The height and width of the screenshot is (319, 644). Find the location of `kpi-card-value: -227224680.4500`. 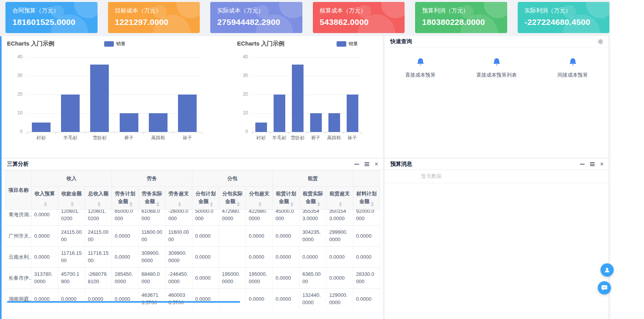

kpi-card-value: -227224680.4500 is located at coordinates (564, 22).